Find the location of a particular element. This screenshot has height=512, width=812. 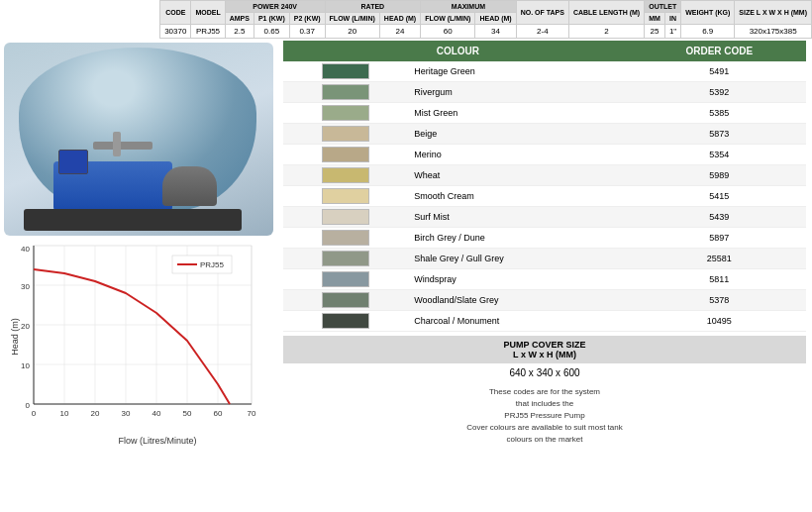

colour-name: Surf Mist is located at coordinates (521, 218).